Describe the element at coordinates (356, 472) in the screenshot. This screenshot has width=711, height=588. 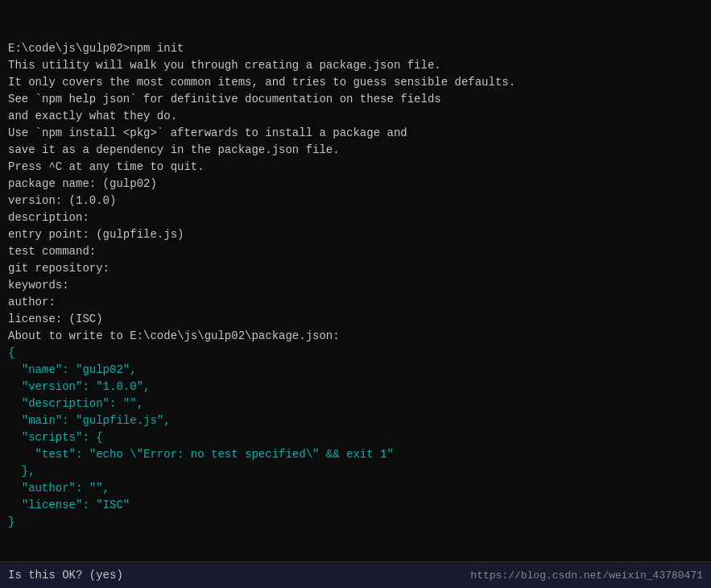
I see `terminal-line: },` at that location.